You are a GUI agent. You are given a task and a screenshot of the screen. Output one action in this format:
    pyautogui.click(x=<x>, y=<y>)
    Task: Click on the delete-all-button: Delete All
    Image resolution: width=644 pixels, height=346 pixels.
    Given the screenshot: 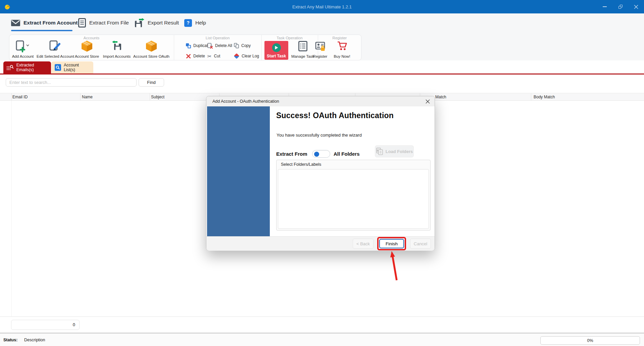 What is the action you would take?
    pyautogui.click(x=220, y=46)
    